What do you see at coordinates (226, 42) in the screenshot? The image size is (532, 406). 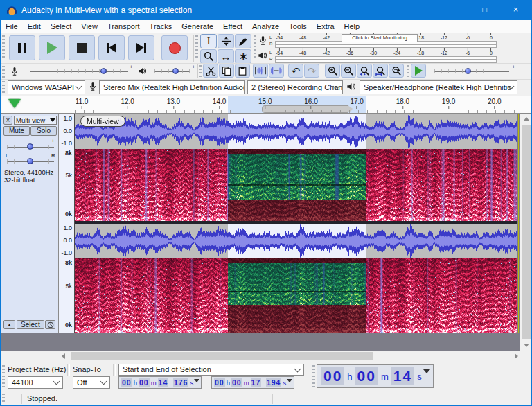 I see `envelope-tool-button` at bounding box center [226, 42].